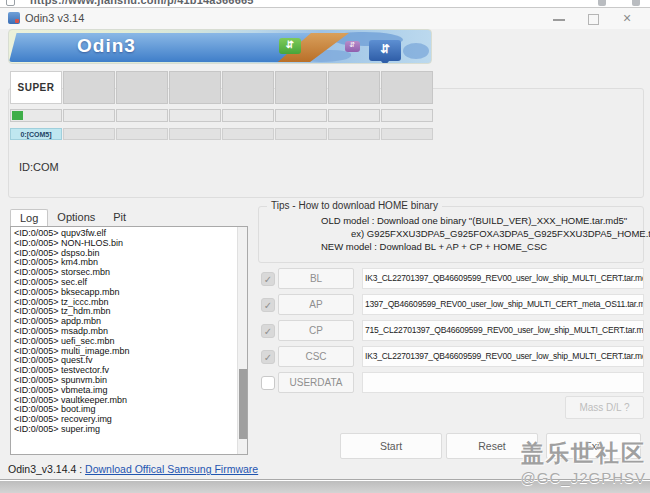  What do you see at coordinates (316, 330) in the screenshot?
I see `cp-button: CP` at bounding box center [316, 330].